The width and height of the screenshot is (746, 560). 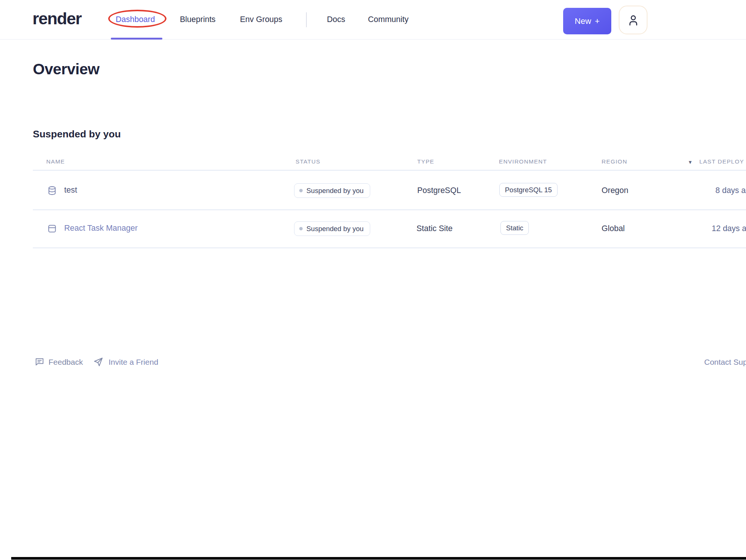 What do you see at coordinates (390, 170) in the screenshot?
I see `table-header-divider` at bounding box center [390, 170].